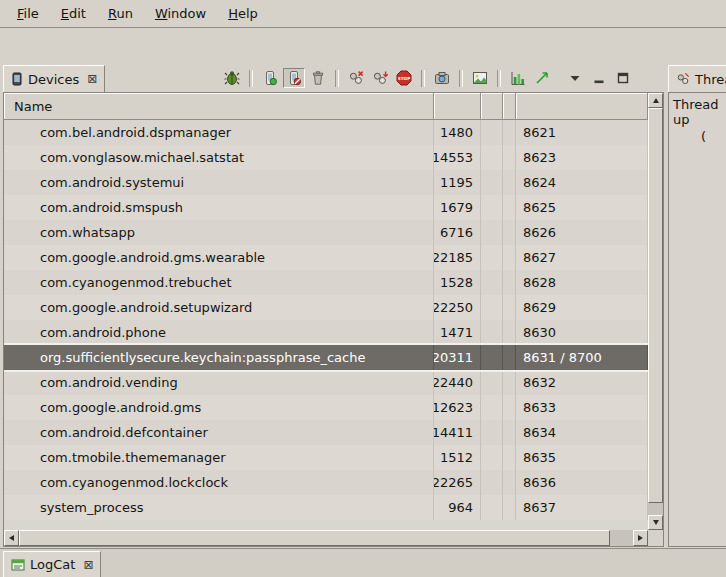 The width and height of the screenshot is (726, 577). Describe the element at coordinates (404, 78) in the screenshot. I see `stop-process-button: STOP` at that location.